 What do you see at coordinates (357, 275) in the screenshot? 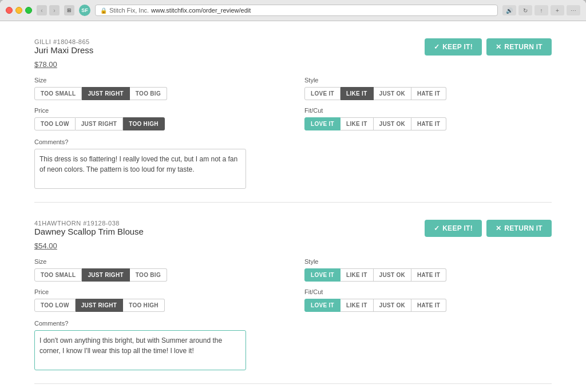
I see `style-like-it-2: LIKE IT` at bounding box center [357, 275].